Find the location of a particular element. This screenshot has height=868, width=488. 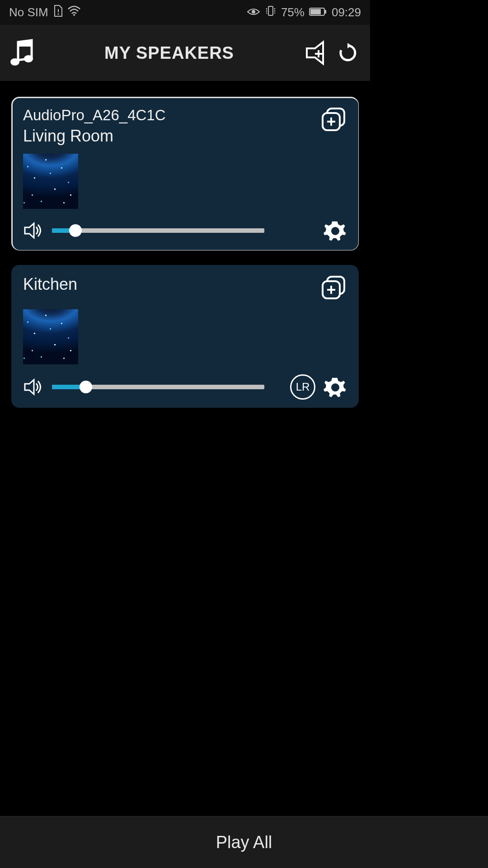

speaker-room-name: Kitchen is located at coordinates (172, 284).